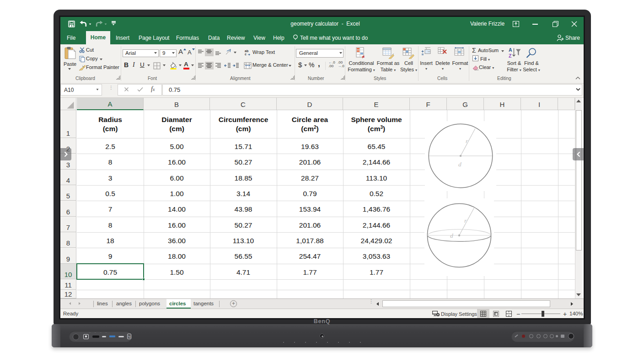  Describe the element at coordinates (247, 51) in the screenshot. I see `svg-text: ab` at that location.